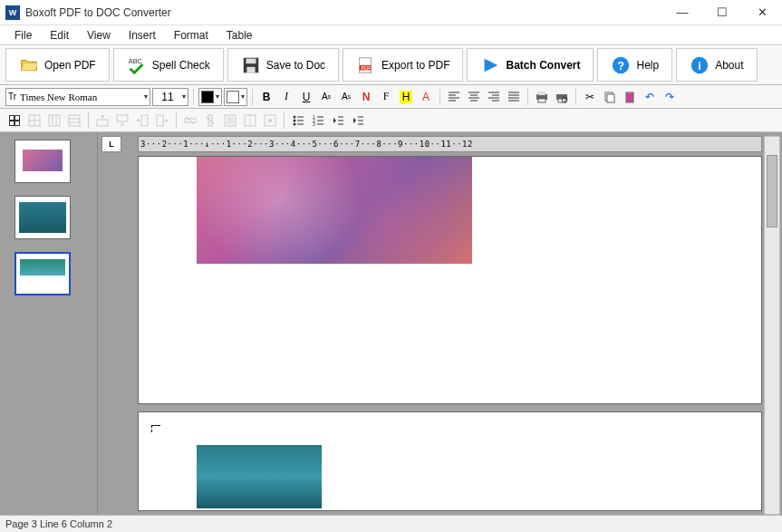 The image size is (782, 532). I want to click on insert-table-button, so click(14, 121).